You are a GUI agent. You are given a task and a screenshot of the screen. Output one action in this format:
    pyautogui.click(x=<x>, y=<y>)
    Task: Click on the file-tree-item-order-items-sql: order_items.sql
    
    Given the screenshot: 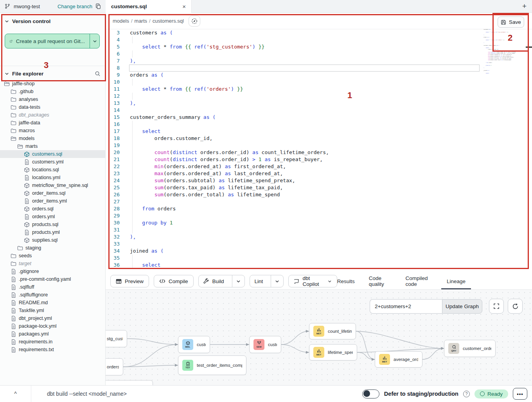 What is the action you would take?
    pyautogui.click(x=52, y=193)
    